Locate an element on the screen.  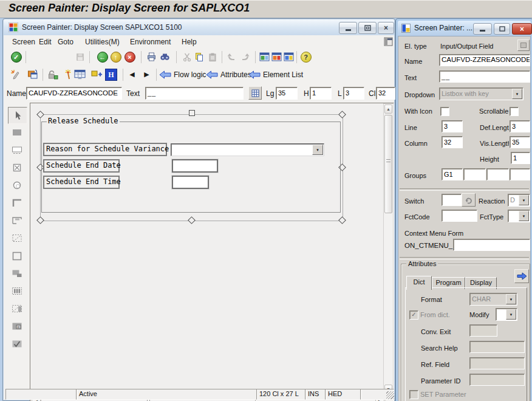
paste-button is located at coordinates (213, 57).